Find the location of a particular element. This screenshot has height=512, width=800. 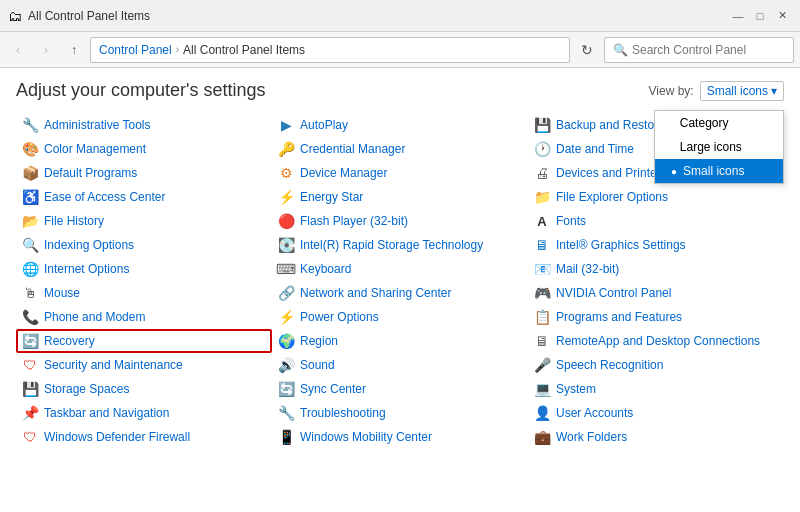

devices-printers-icon: 🖨 is located at coordinates (542, 173).